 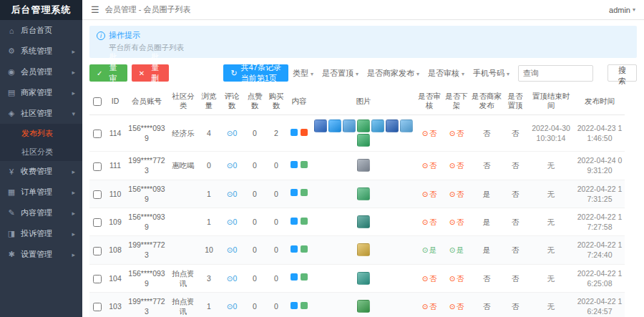 What do you see at coordinates (36, 192) in the screenshot?
I see `sidebar-item-label: 订单管理` at bounding box center [36, 192].